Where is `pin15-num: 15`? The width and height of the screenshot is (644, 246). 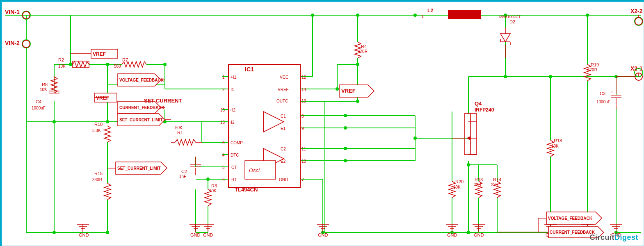 pin15-num: 15 is located at coordinates (223, 122).